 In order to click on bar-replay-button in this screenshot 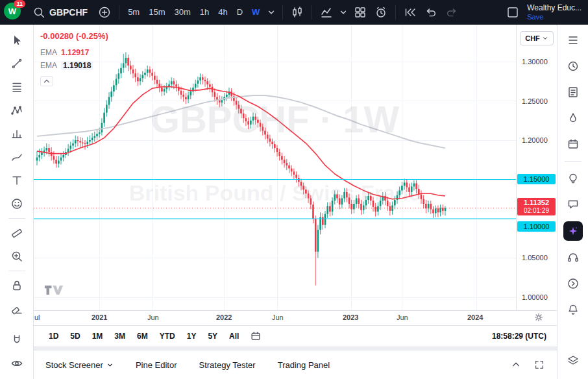, I will do `click(410, 12)`.